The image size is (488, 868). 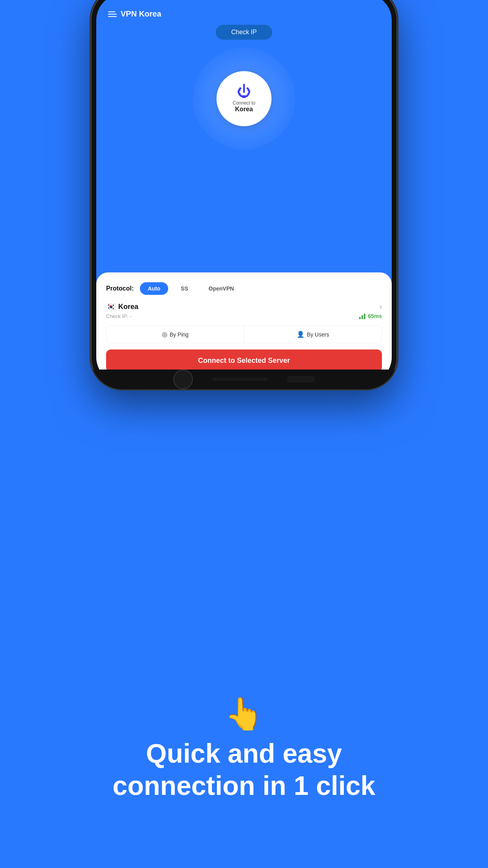 What do you see at coordinates (244, 328) in the screenshot?
I see `bottom-panel: Protocol: Auto SS OpenVPN 🇰🇷 Korea › Che…` at bounding box center [244, 328].